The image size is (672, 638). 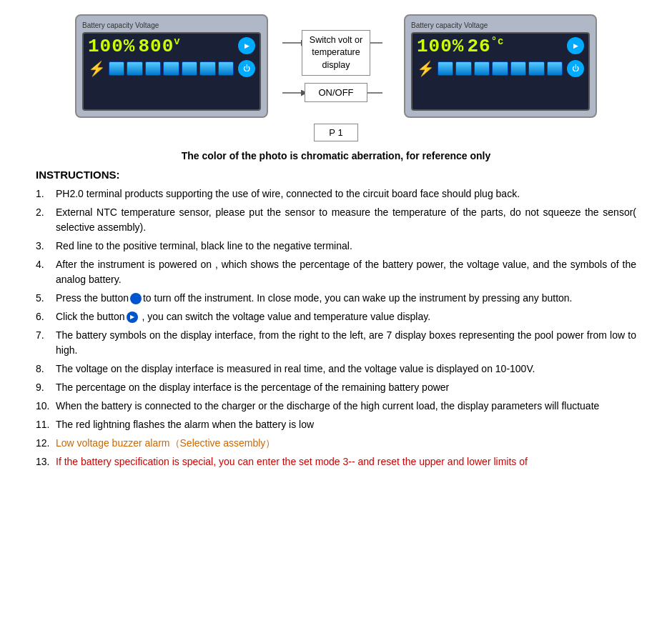 I want to click on num-10: 10., so click(x=46, y=406).